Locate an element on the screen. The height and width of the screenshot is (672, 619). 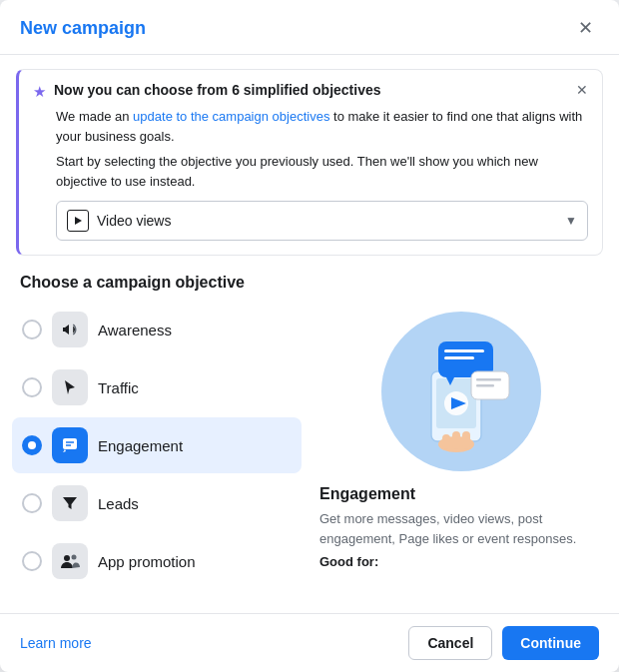
campaign-objectives-link: update to the campaign objectives is located at coordinates (232, 116).